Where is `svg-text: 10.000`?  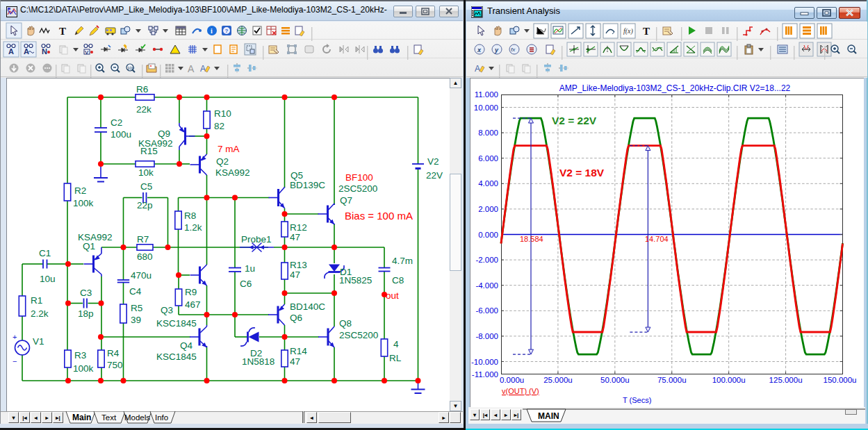 svg-text: 10.000 is located at coordinates (486, 108).